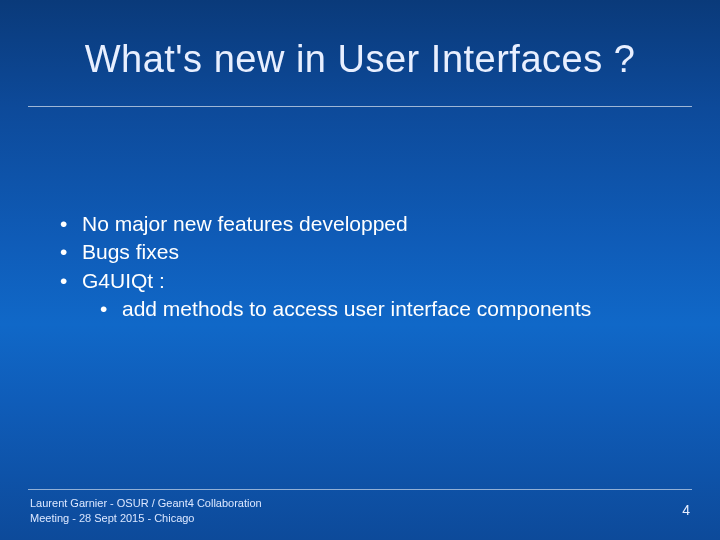 The height and width of the screenshot is (540, 720). What do you see at coordinates (369, 252) in the screenshot?
I see `bullet-item: Bugs fixes` at bounding box center [369, 252].